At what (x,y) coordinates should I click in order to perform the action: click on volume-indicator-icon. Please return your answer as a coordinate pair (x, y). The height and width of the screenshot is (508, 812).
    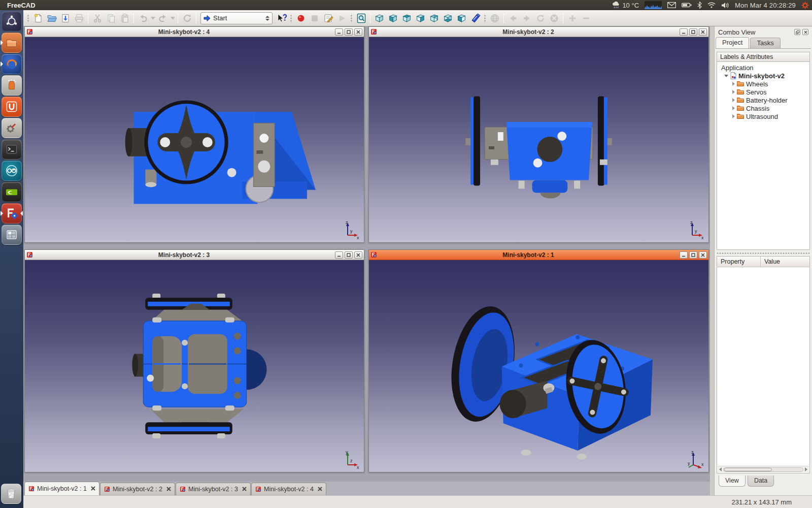
    Looking at the image, I should click on (725, 5).